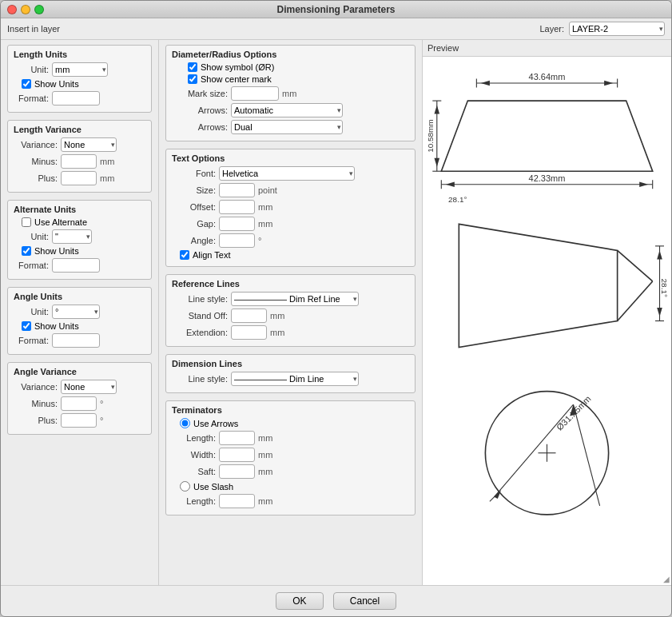 Image resolution: width=672 pixels, height=617 pixels. Describe the element at coordinates (295, 299) in the screenshot. I see `ref-line-style-select-wrapper: —————— Dim Ref Line` at that location.